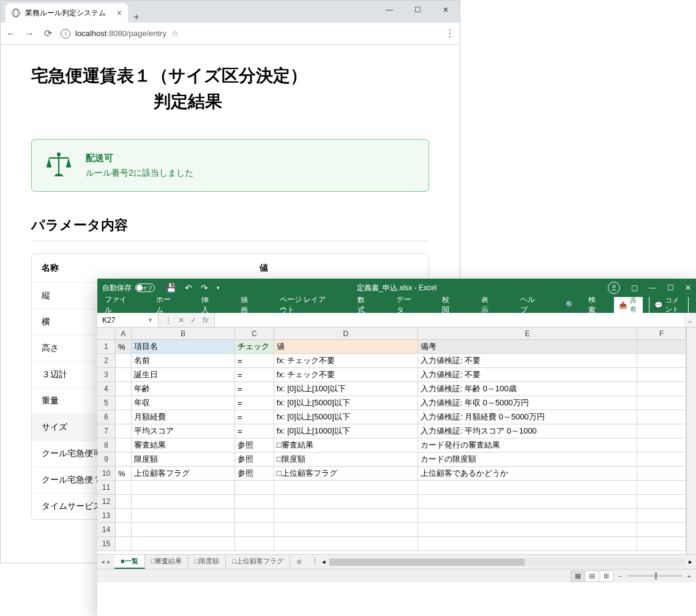  I want to click on cell: 月額経費, so click(184, 417).